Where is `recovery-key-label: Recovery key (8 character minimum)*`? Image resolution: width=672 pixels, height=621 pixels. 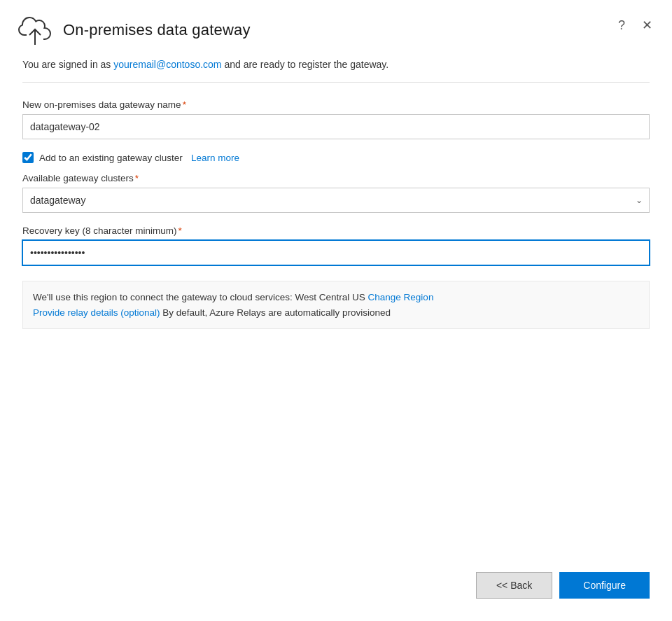
recovery-key-label: Recovery key (8 character minimum)* is located at coordinates (336, 231).